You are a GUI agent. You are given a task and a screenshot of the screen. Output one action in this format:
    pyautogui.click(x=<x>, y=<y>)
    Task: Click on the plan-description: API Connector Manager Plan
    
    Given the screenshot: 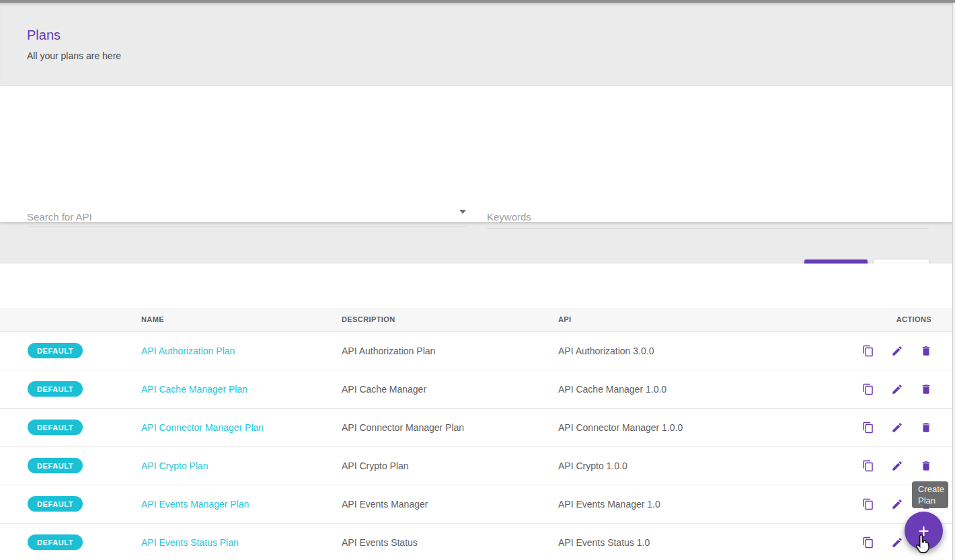 What is the action you would take?
    pyautogui.click(x=403, y=428)
    